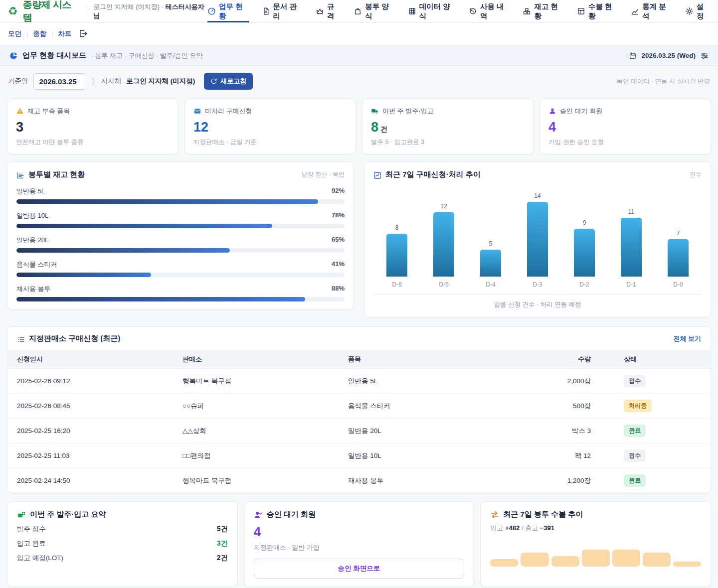 The height and width of the screenshot is (588, 718). Describe the element at coordinates (15, 34) in the screenshot. I see `subnav-link-modern: 모던` at that location.